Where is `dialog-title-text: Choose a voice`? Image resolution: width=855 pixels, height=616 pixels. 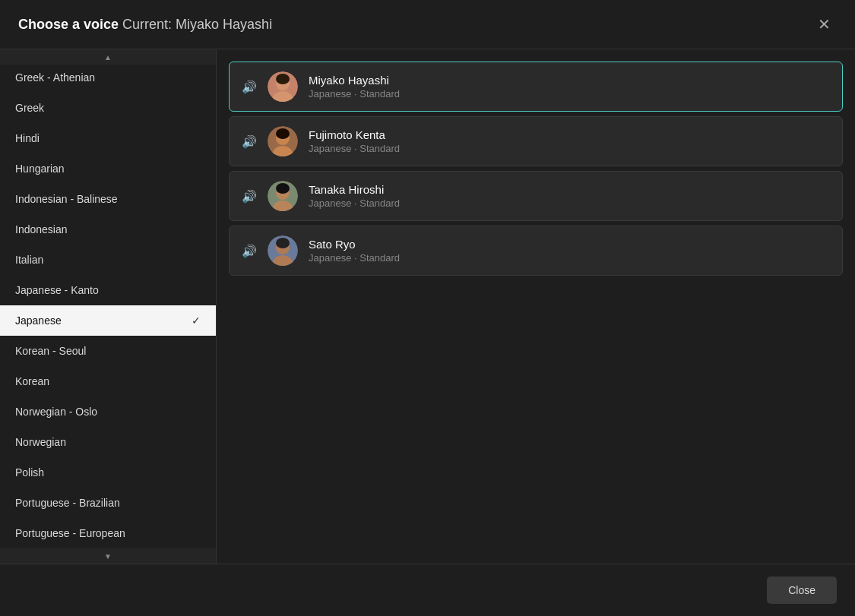
dialog-title-text: Choose a voice is located at coordinates (68, 24).